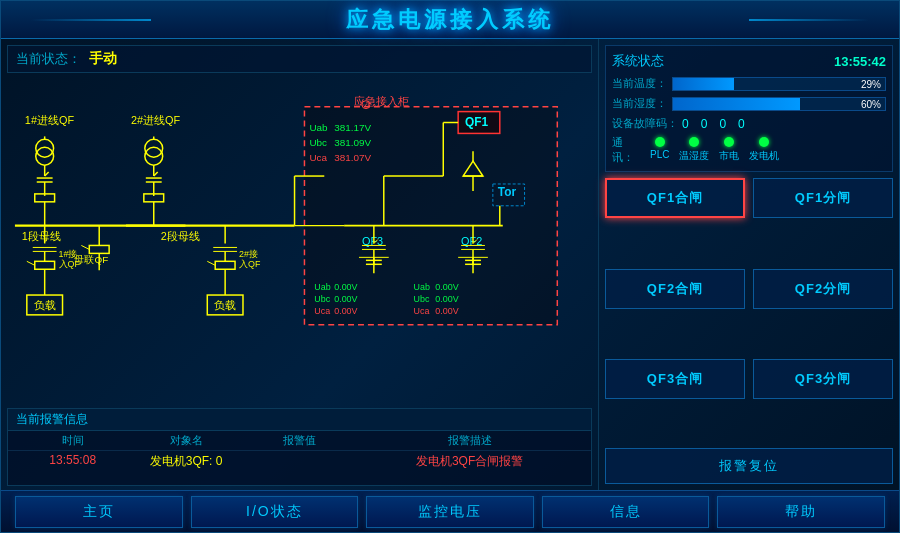 The height and width of the screenshot is (533, 900). What do you see at coordinates (736, 104) in the screenshot?
I see `humidity-fill` at bounding box center [736, 104].